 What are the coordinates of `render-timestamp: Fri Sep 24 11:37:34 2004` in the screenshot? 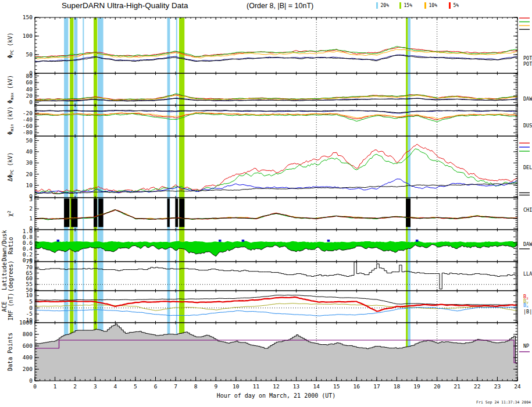 It's located at (504, 402).